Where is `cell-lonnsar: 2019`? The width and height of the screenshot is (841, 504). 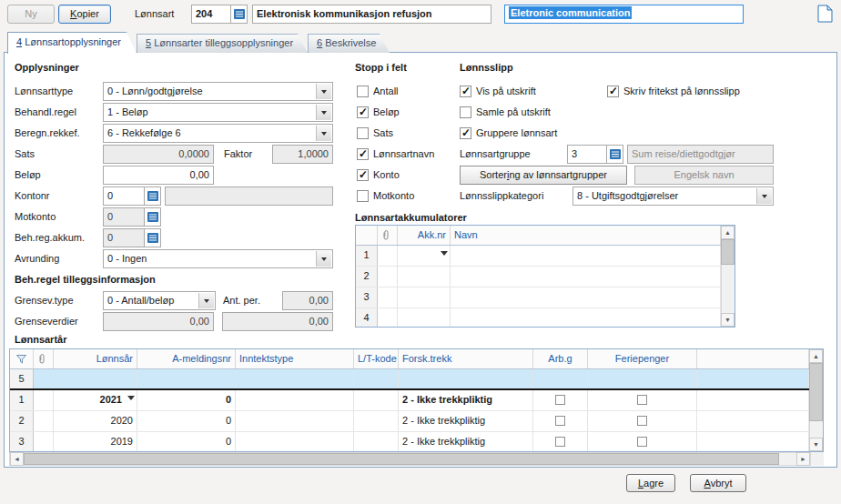
cell-lonnsar: 2019 is located at coordinates (96, 442).